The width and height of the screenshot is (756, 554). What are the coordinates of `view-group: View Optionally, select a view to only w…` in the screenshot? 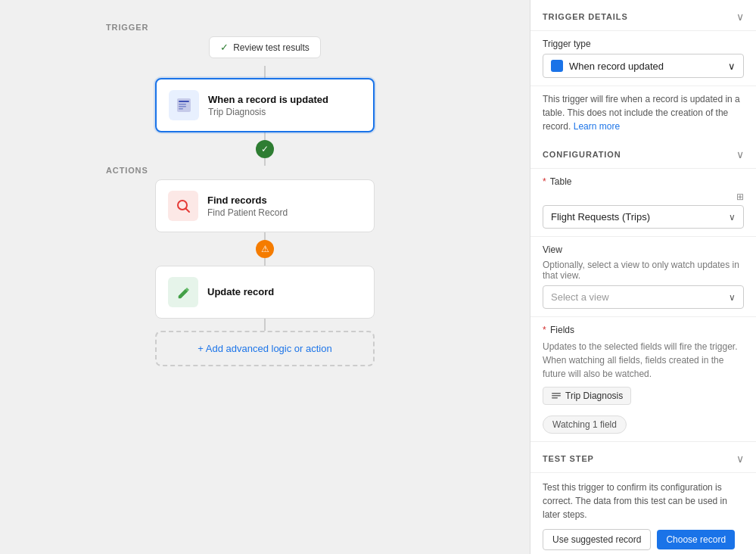 It's located at (643, 277).